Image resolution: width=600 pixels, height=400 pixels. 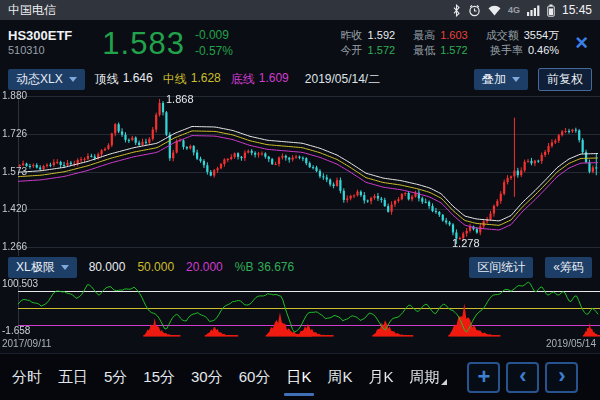 I want to click on tab-daily-k: 日K, so click(x=298, y=377).